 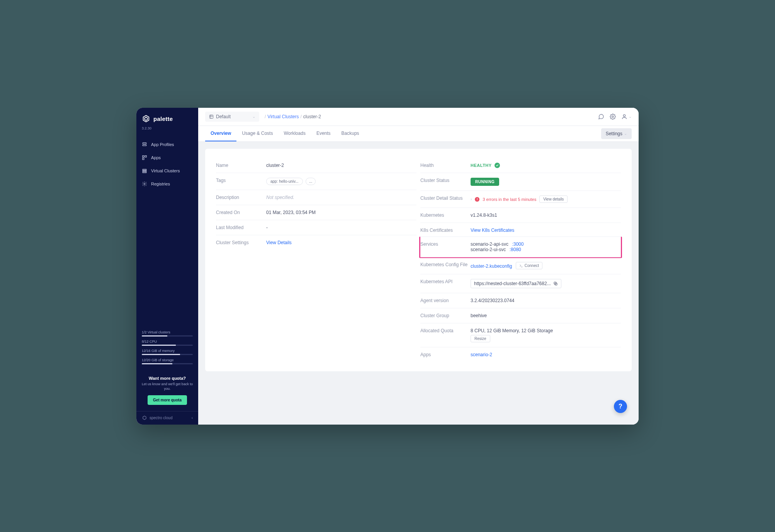 I want to click on view-certs-link: View K8s Certificates, so click(x=492, y=230).